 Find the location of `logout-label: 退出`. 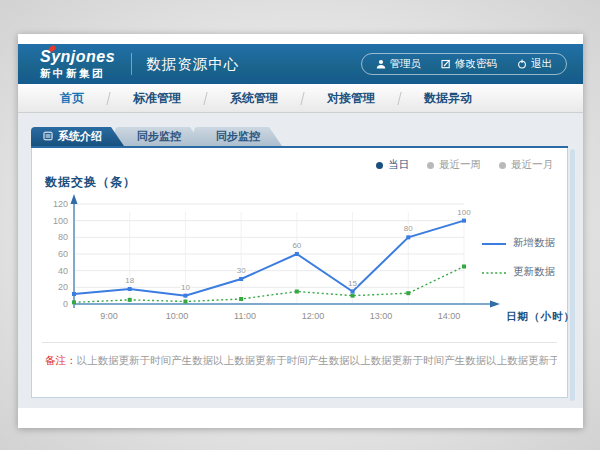

logout-label: 退出 is located at coordinates (542, 64).